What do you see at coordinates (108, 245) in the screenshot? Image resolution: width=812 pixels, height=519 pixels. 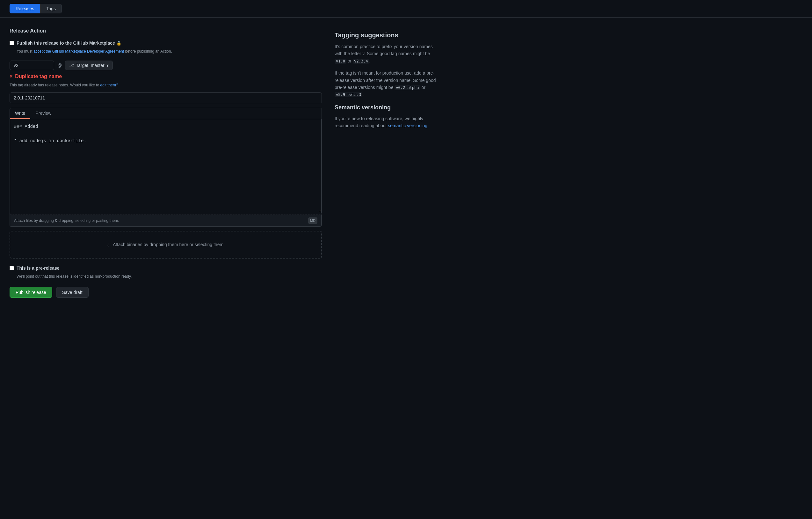 I see `download-icon: ↓` at bounding box center [108, 245].